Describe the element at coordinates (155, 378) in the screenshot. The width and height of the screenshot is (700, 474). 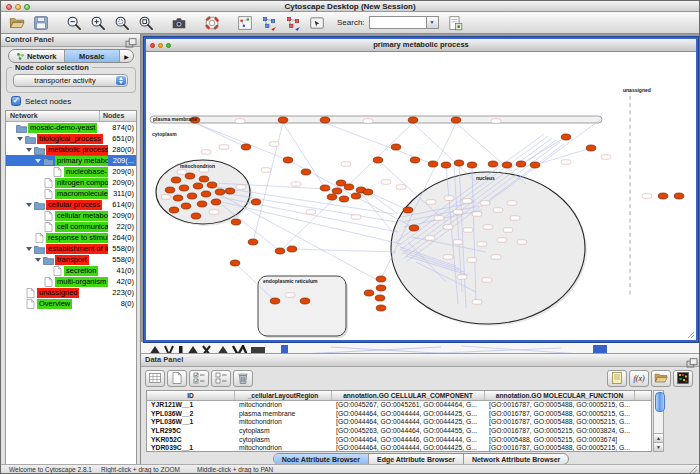
I see `show-all-attributes-button` at that location.